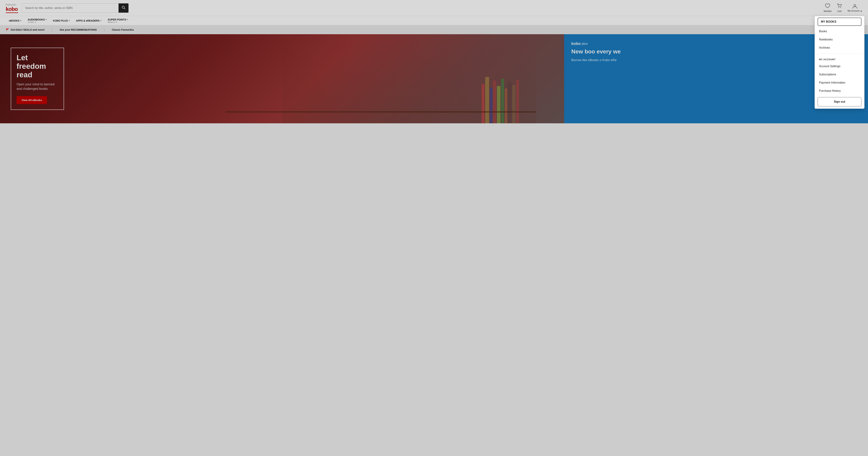 The width and height of the screenshot is (868, 456). Describe the element at coordinates (840, 8) in the screenshot. I see `cart-action: Cart` at that location.